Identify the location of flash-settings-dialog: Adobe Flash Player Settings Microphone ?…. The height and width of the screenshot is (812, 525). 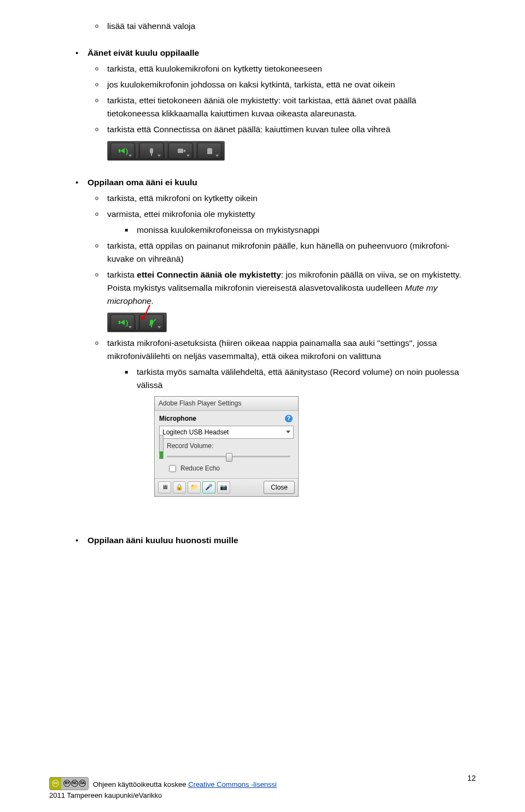
(226, 446).